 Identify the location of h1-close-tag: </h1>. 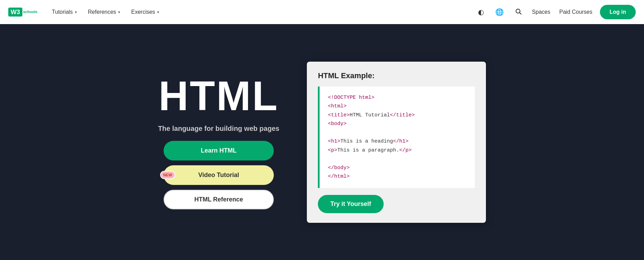
(401, 141).